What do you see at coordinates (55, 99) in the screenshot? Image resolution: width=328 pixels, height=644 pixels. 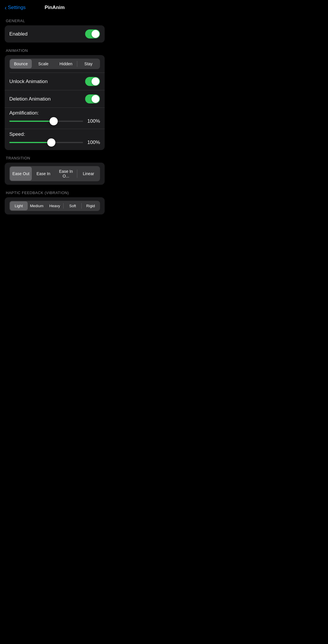 I see `animation-section: ANIMATION Bounce Scale Hidden Stay Unloc…` at bounding box center [55, 99].